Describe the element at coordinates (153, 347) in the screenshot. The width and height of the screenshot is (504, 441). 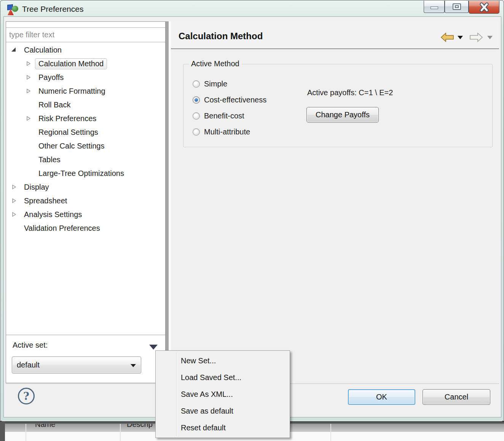
I see `active-set-menu-button` at that location.